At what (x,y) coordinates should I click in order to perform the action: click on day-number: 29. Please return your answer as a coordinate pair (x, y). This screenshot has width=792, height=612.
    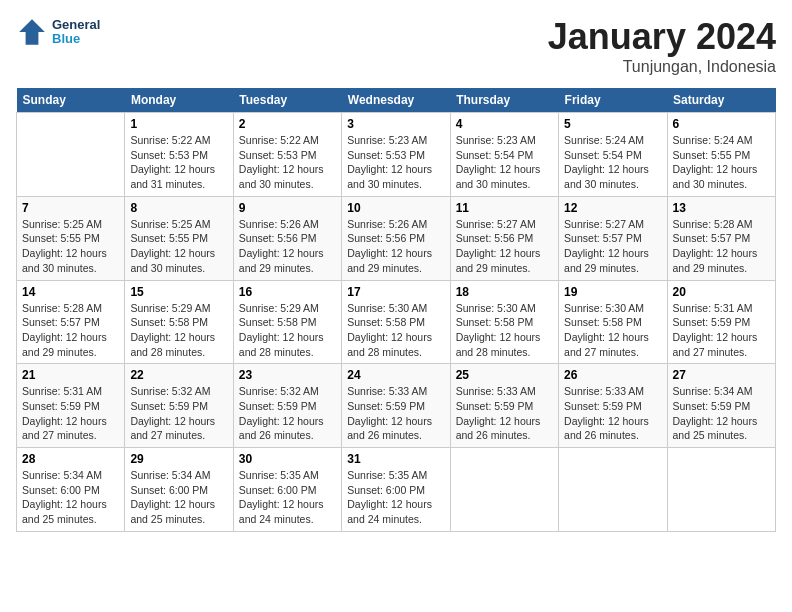
    Looking at the image, I should click on (178, 459).